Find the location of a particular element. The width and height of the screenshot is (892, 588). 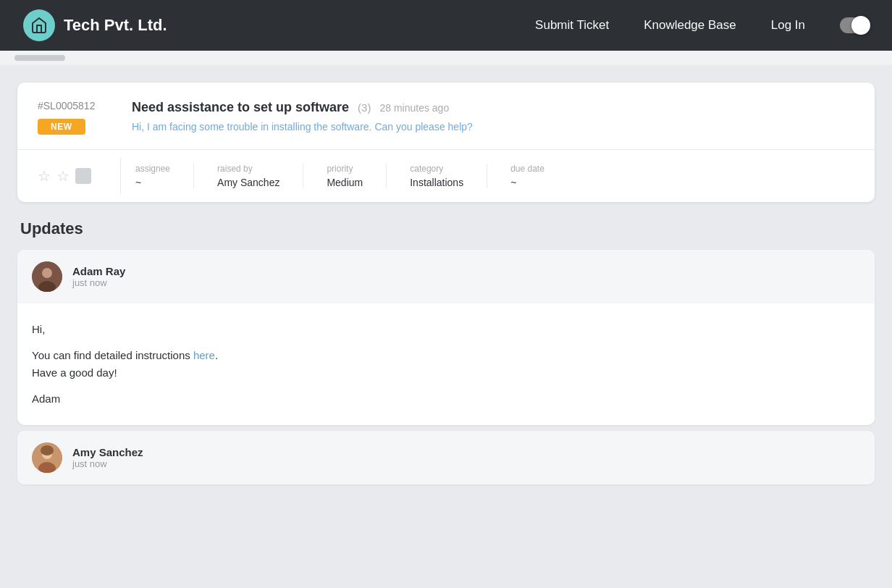

author-info-amy: Amy Sanchez just now is located at coordinates (108, 458).